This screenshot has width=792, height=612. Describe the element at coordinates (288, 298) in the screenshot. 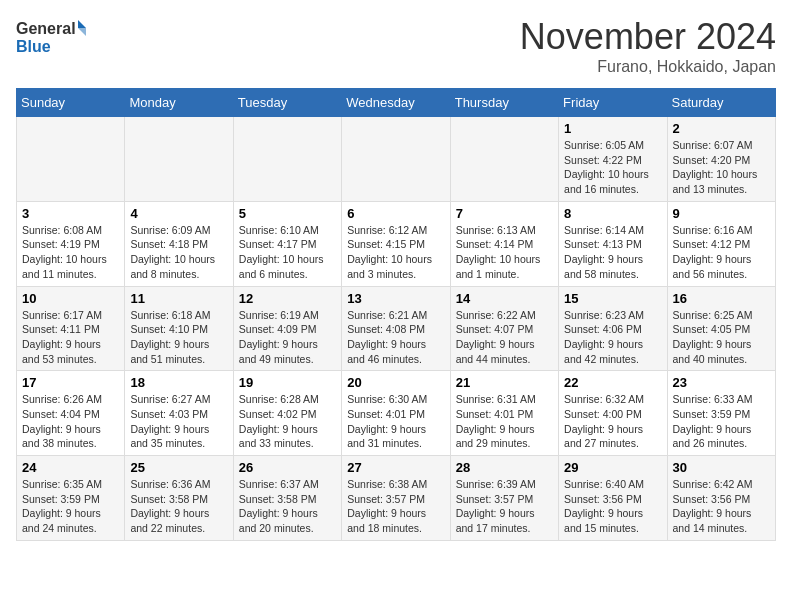

I see `day-number: 12` at that location.